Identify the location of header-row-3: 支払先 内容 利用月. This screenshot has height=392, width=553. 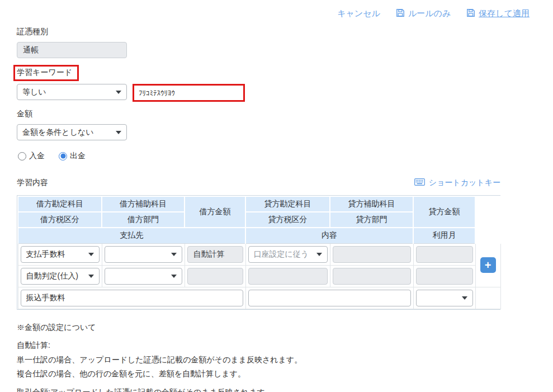
(259, 235).